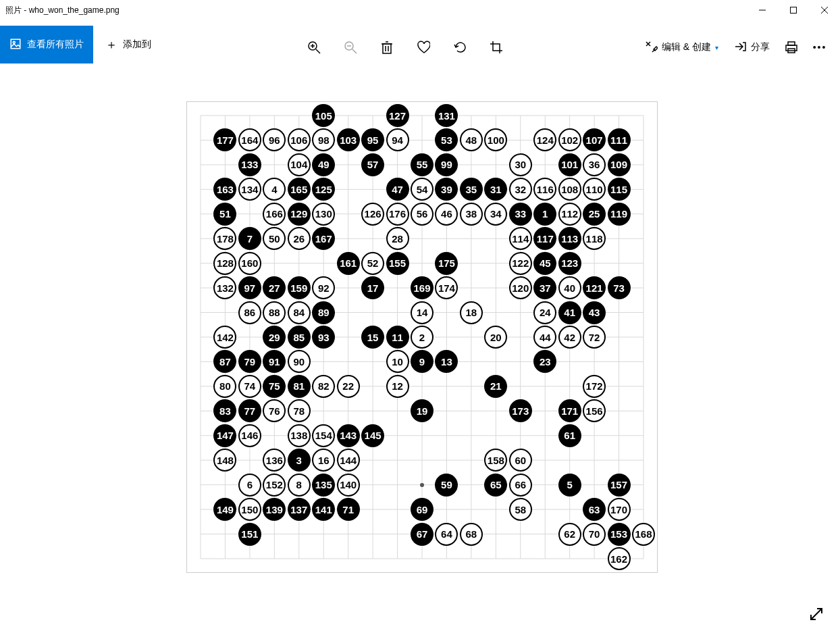 Image resolution: width=840 pixels, height=635 pixels. What do you see at coordinates (570, 288) in the screenshot?
I see `stone-40: 40` at bounding box center [570, 288].